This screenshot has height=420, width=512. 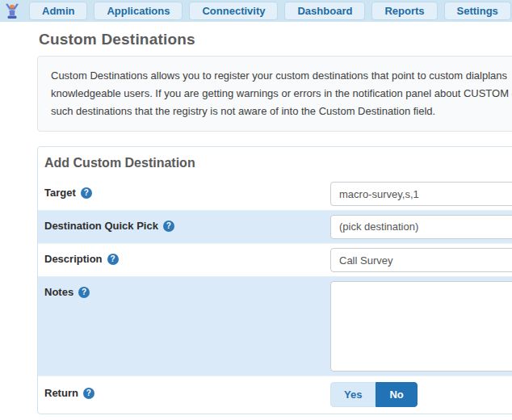 I want to click on target-input, so click(x=422, y=194).